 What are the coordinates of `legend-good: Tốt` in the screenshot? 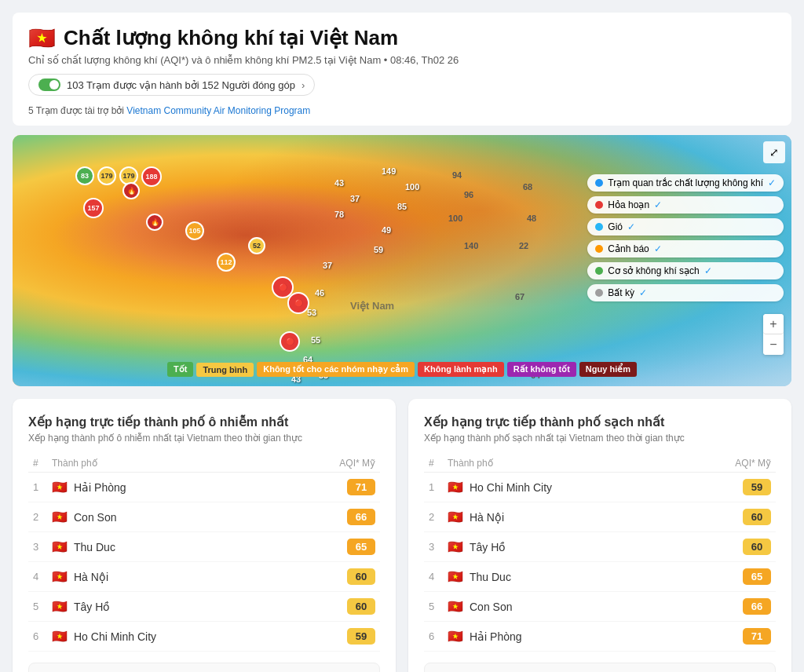 It's located at (181, 369).